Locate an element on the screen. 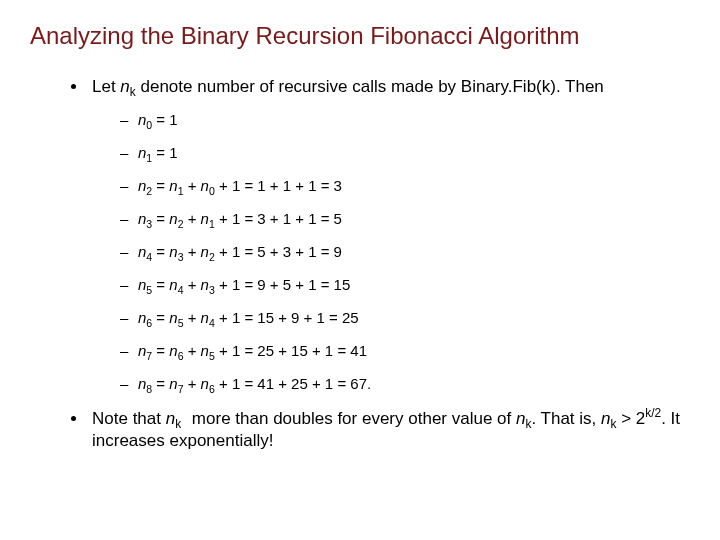 This screenshot has width=720, height=540. eq-n0: n0 = 1 is located at coordinates (405, 120).